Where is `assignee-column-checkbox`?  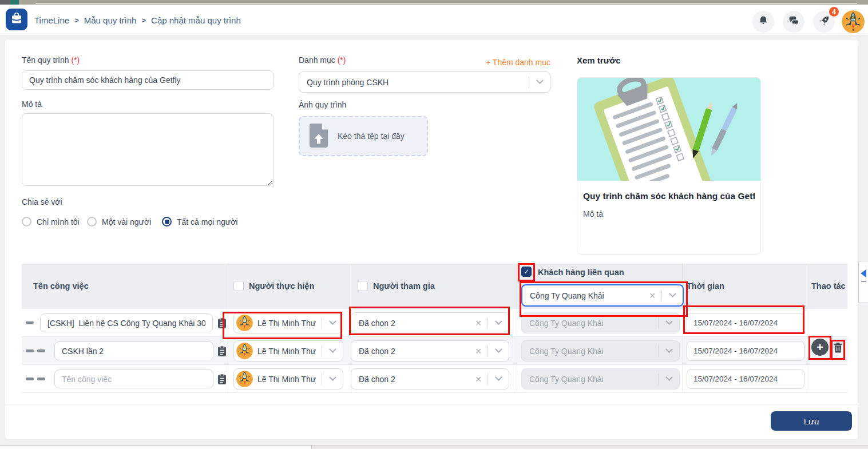
assignee-column-checkbox is located at coordinates (239, 286).